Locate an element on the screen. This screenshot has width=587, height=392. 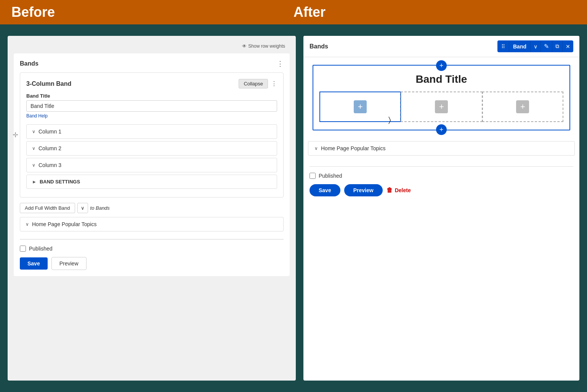
band-card-title: 3-Column Band is located at coordinates (49, 84).